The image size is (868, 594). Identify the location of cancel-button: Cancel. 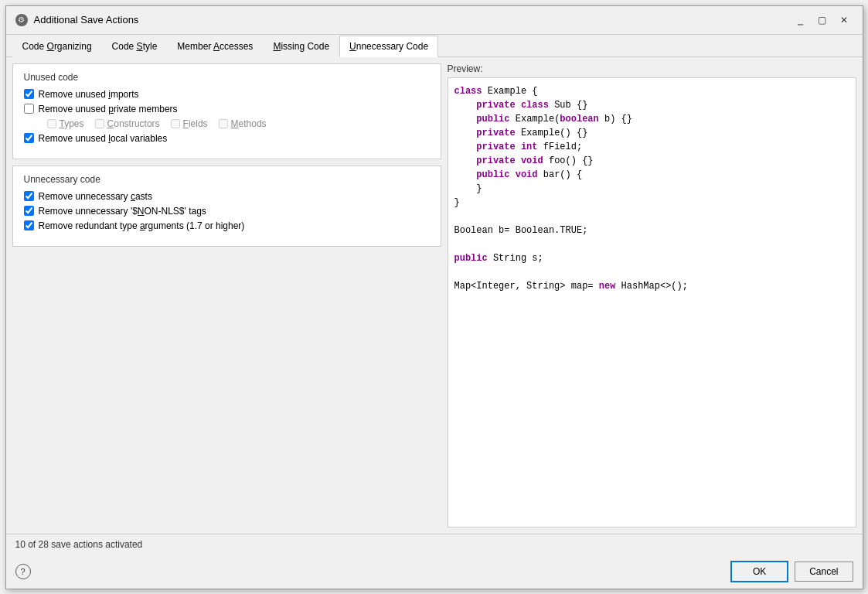
(824, 572).